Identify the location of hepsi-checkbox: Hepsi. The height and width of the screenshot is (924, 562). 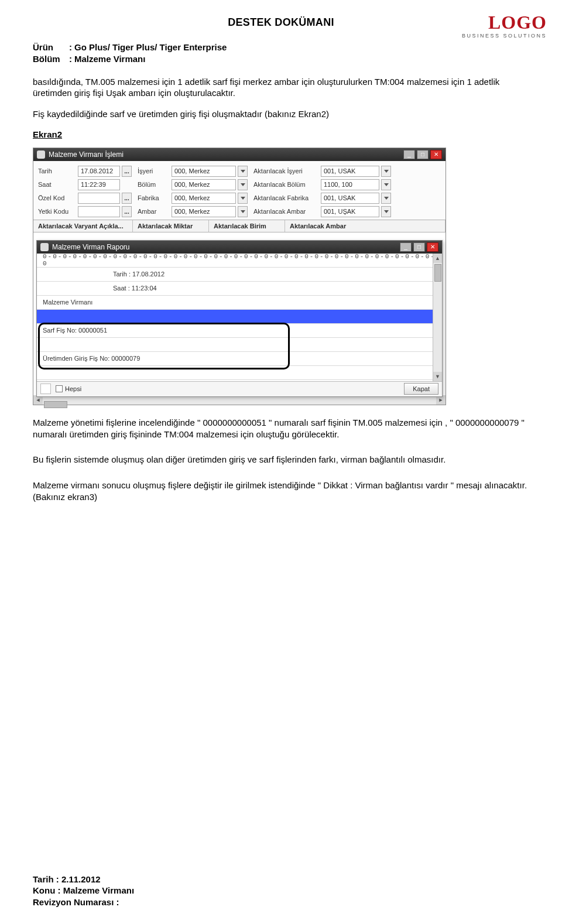
(68, 389).